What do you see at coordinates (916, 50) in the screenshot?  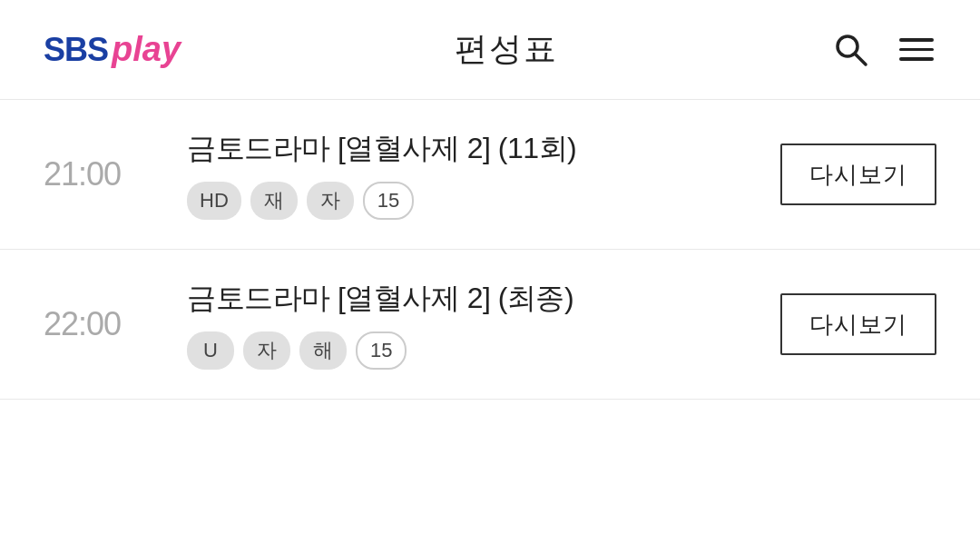 I see `menu-bar-middle` at bounding box center [916, 50].